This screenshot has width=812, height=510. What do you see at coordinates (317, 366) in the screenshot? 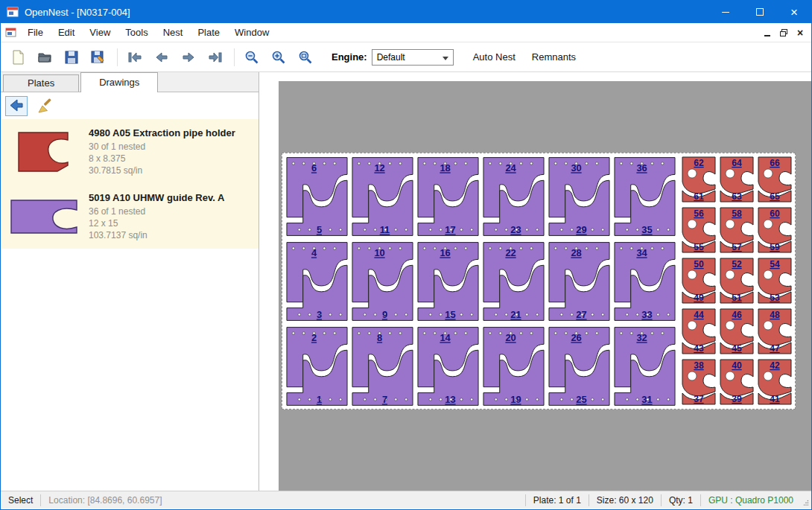
I see `nest-cell-purple: 21` at bounding box center [317, 366].